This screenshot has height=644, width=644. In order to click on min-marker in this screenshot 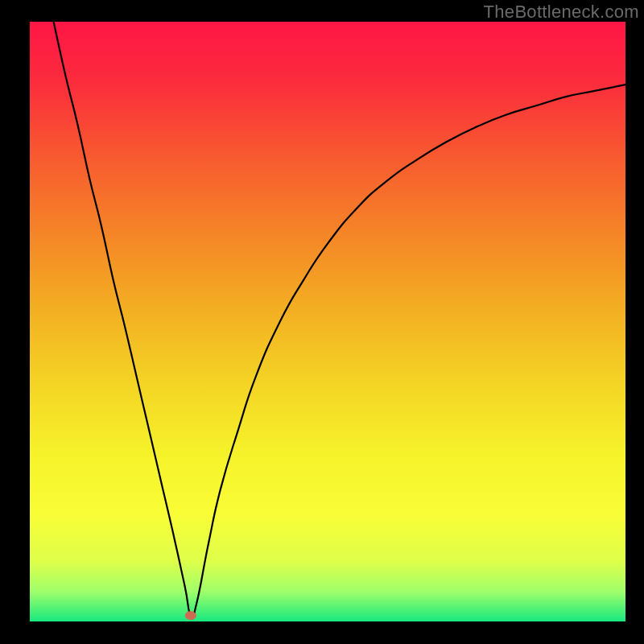, I will do `click(191, 615)`.